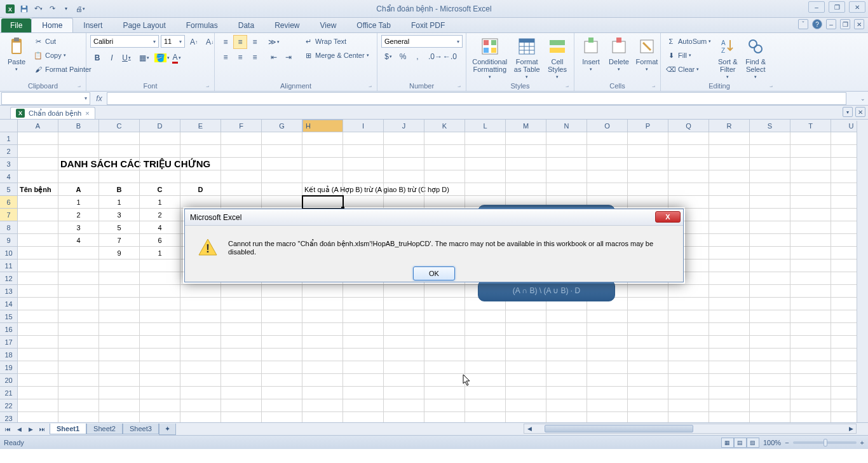 Image resolution: width=868 pixels, height=463 pixels. I want to click on column-header: T, so click(811, 126).